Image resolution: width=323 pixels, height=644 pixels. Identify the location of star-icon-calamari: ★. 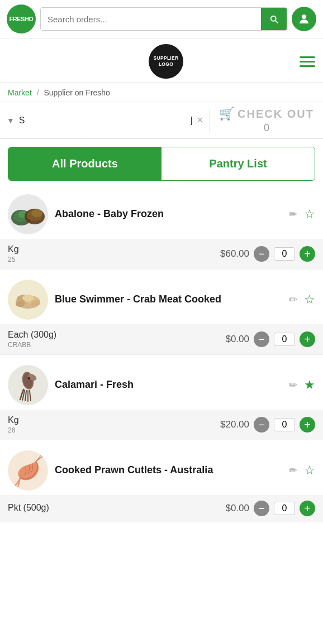
(310, 385).